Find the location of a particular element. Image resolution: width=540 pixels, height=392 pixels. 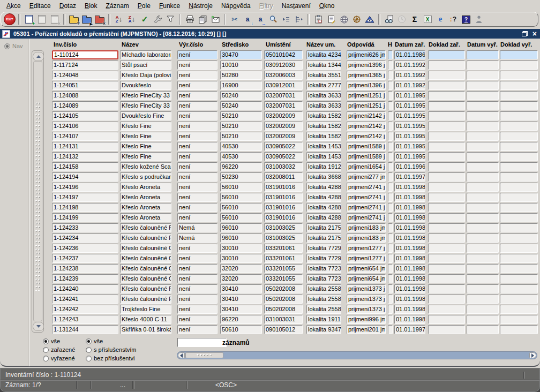

tools-icon is located at coordinates (158, 19).